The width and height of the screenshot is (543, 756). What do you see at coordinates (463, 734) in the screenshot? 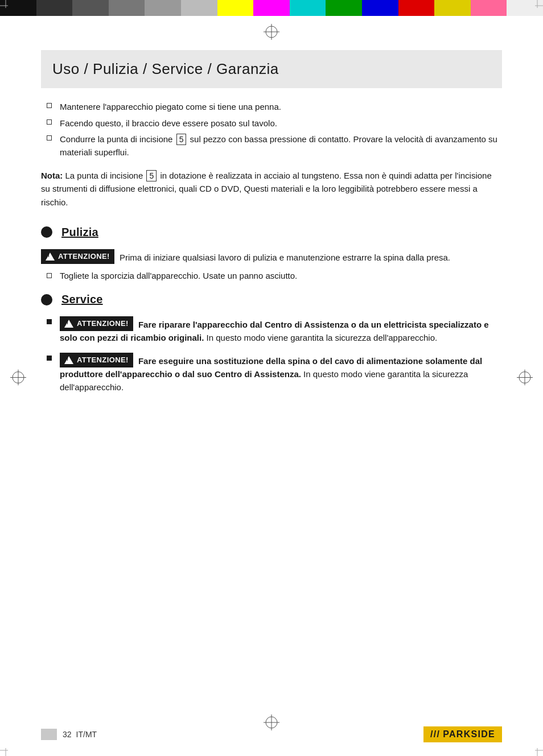
I see `parkside-logo: /// PARKSIDE` at bounding box center [463, 734].